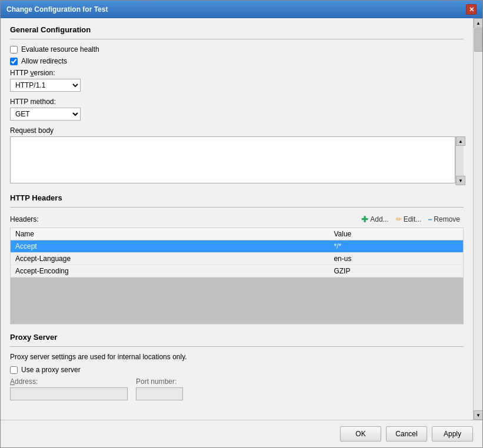 The image size is (483, 448). Describe the element at coordinates (236, 131) in the screenshot. I see `request-body-label: Request body` at that location.